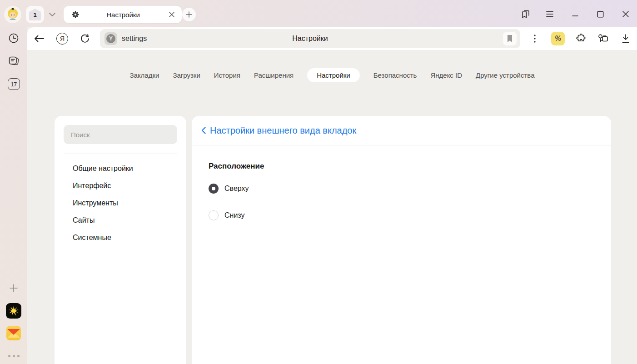 The height and width of the screenshot is (364, 637). Describe the element at coordinates (189, 15) in the screenshot. I see `new-tab-button` at that location.